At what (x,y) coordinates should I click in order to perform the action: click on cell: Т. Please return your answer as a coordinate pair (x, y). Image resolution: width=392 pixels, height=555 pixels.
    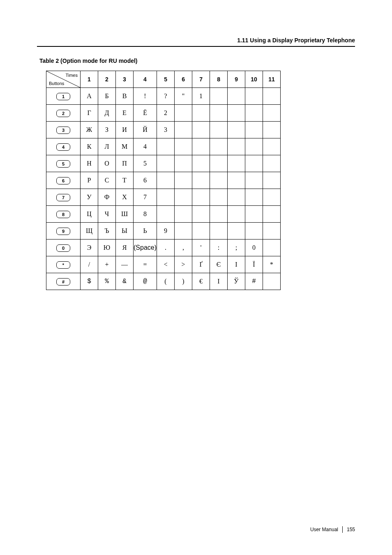
    Looking at the image, I should click on (125, 181).